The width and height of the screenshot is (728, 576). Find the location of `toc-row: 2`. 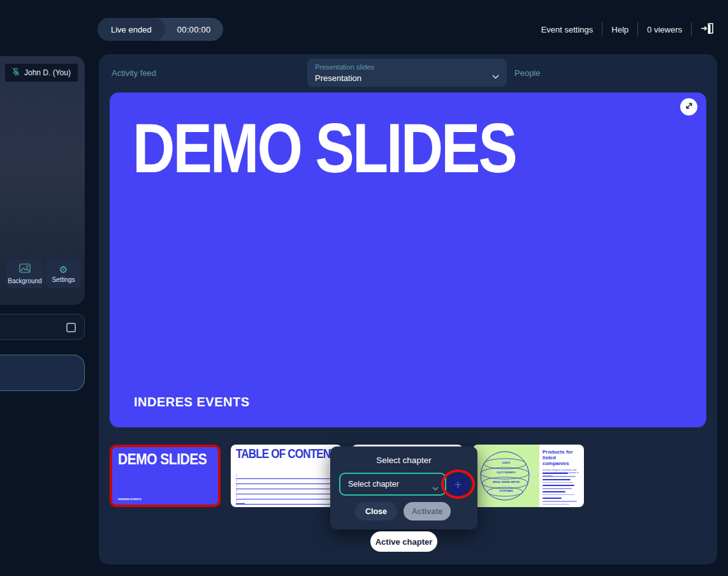

toc-row: 2 is located at coordinates (286, 482).